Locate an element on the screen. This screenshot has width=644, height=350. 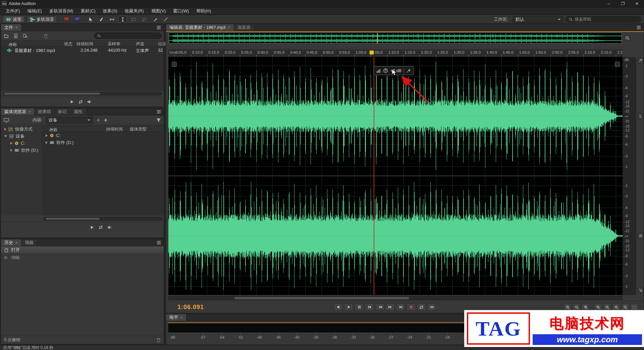
ruler-options-icon is located at coordinates (641, 61).